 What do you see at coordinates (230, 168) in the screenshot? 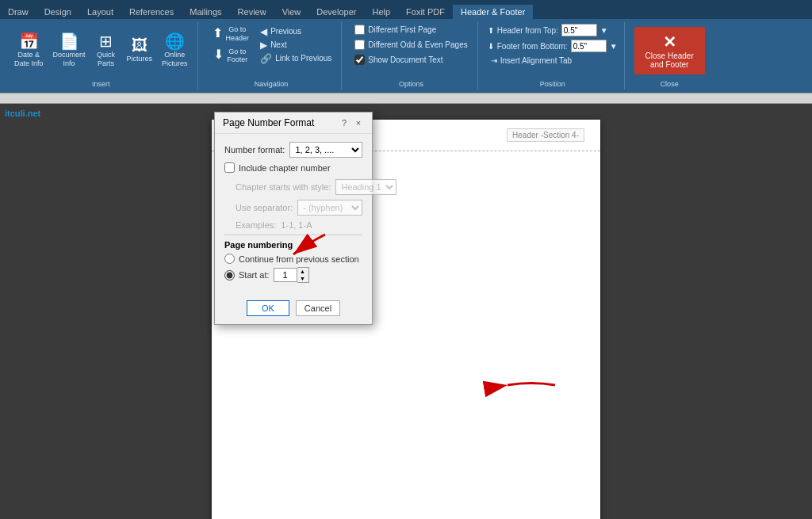
I see `include-chapter-checkbox` at bounding box center [230, 168].